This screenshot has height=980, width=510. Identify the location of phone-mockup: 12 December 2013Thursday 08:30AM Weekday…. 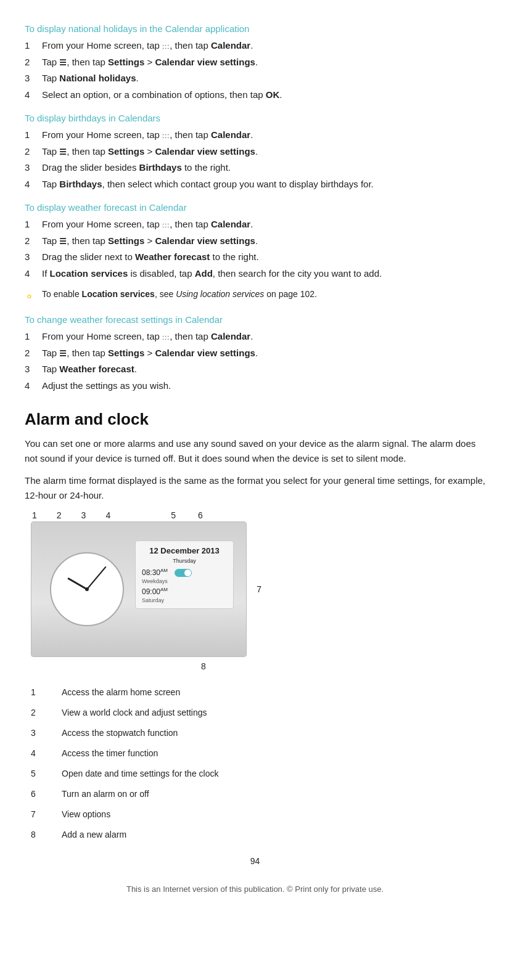
(136, 589).